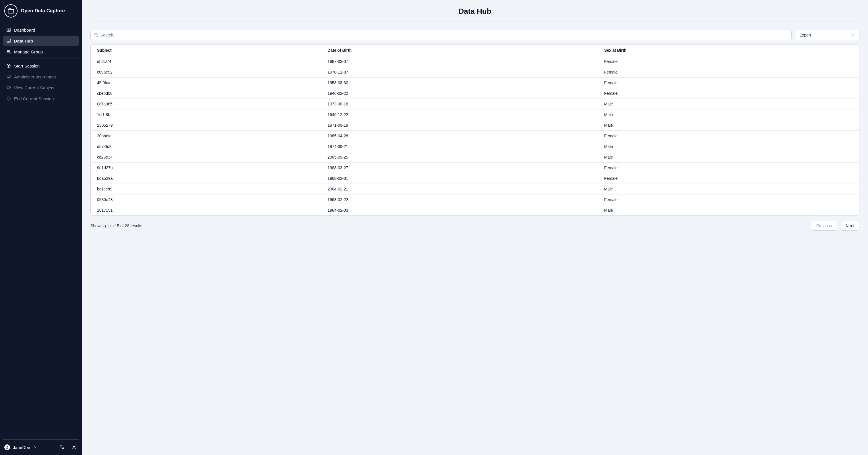  I want to click on table-row: 0530e231963-02-22Female, so click(475, 200).